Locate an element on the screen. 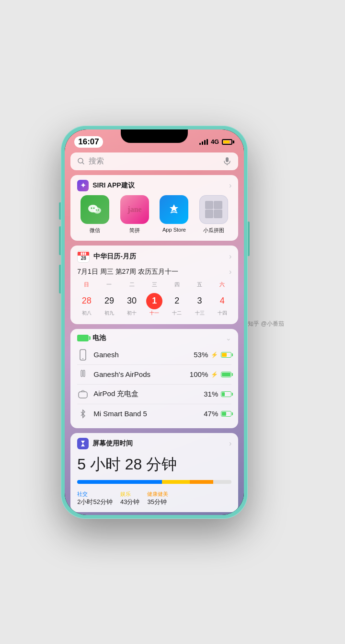 This screenshot has height=644, width=345. battery-chevron-icon: ⌄ is located at coordinates (229, 338).